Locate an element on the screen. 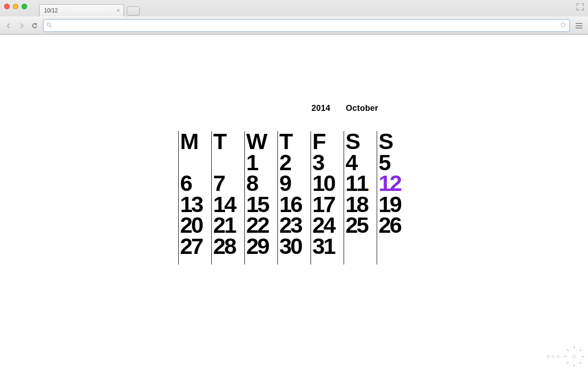 The height and width of the screenshot is (368, 588). calendar-column: M06132027 is located at coordinates (195, 198).